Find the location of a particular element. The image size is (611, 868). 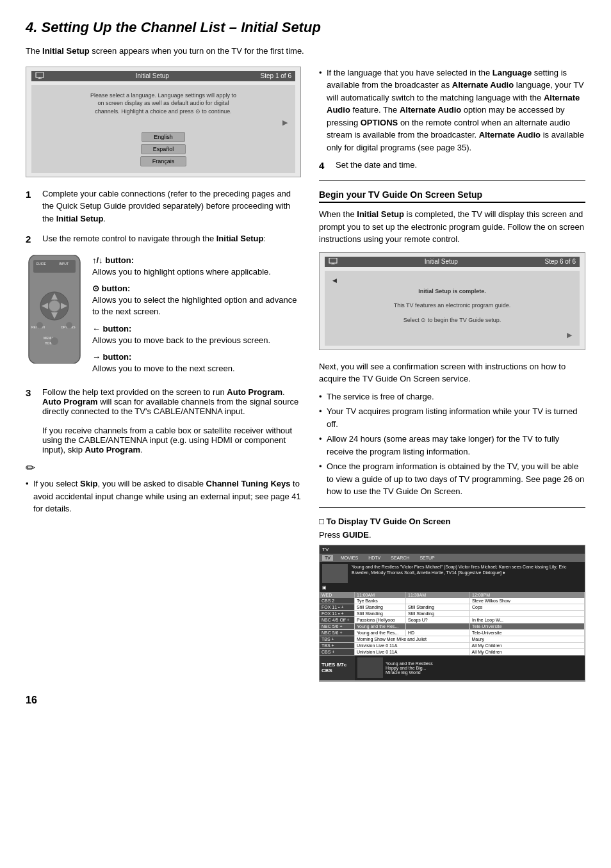

timecell-day: WED is located at coordinates (337, 595).